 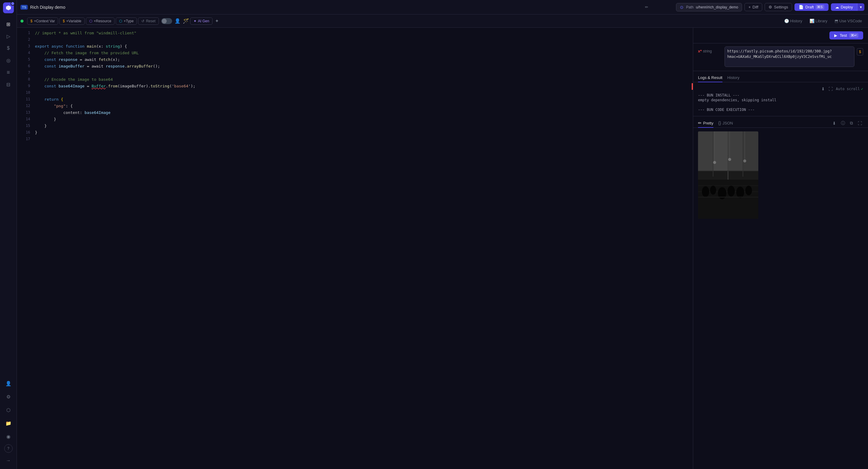 What do you see at coordinates (8, 383) in the screenshot?
I see `sidebar-item-account: 👤` at bounding box center [8, 383].